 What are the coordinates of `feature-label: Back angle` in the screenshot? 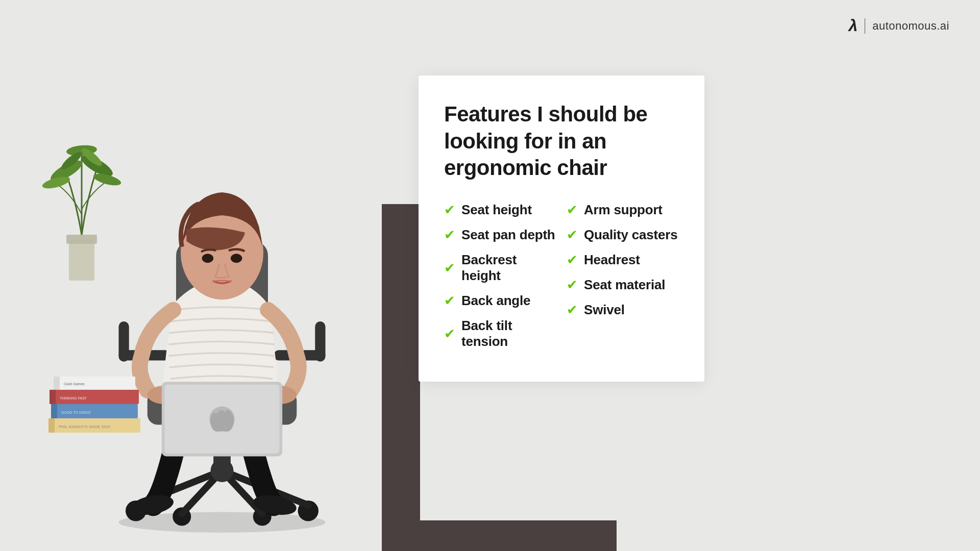 It's located at (496, 301).